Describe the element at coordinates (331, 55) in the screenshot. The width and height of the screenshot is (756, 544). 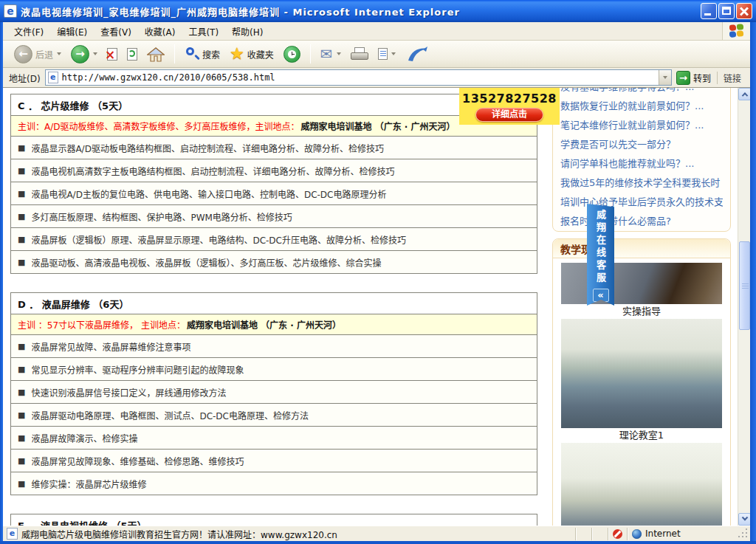
I see `mail-button: ✉` at that location.